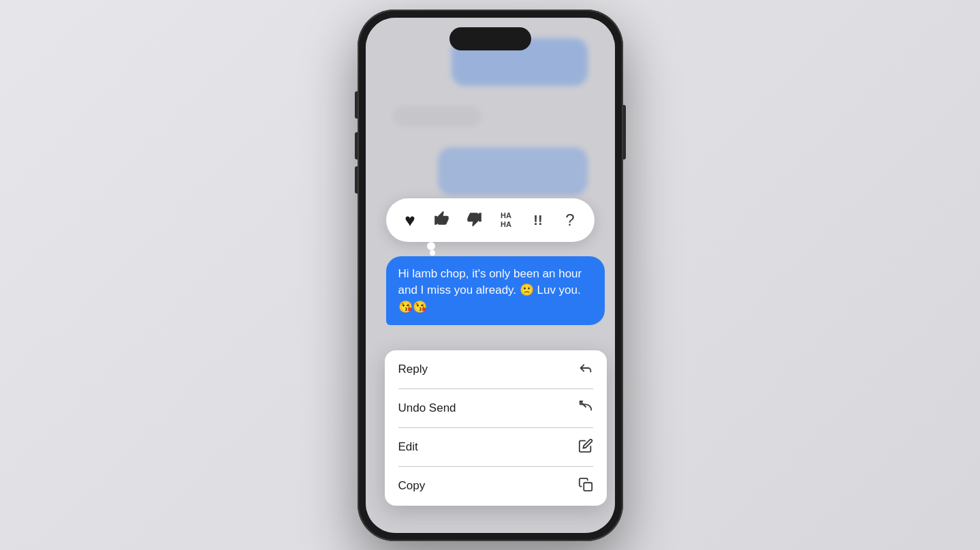  What do you see at coordinates (496, 447) in the screenshot?
I see `menu-item-edit: Edit` at bounding box center [496, 447].